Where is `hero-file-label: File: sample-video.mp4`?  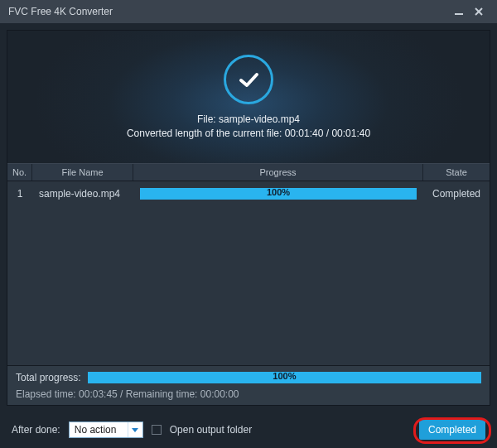
hero-file-label: File: sample-video.mp4 is located at coordinates (248, 119).